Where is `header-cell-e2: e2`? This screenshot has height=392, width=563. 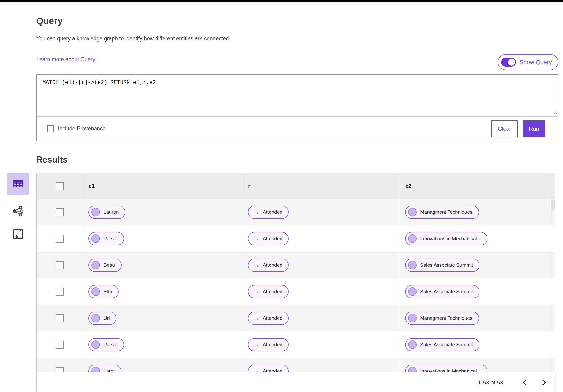
header-cell-e2: e2 is located at coordinates (475, 186).